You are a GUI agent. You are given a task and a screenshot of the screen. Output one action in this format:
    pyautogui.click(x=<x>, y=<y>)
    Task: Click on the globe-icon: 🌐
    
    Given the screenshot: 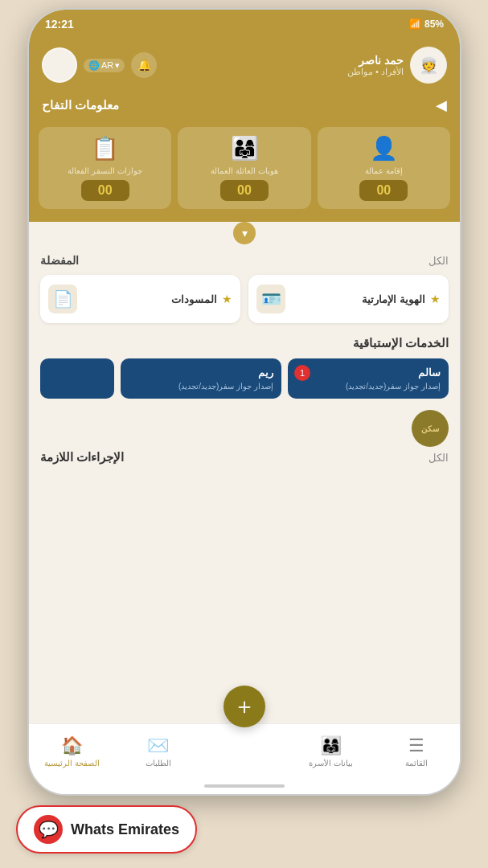 What is the action you would take?
    pyautogui.click(x=94, y=66)
    